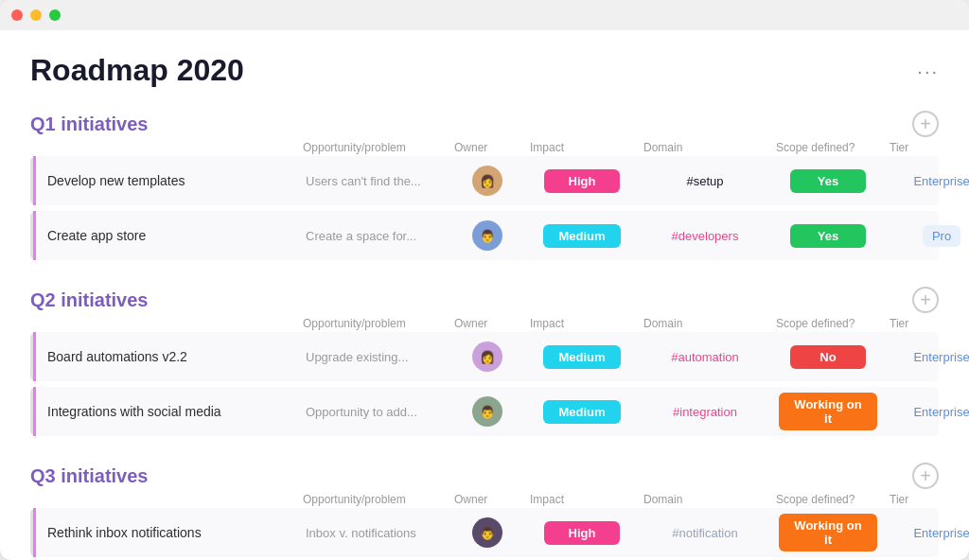 The height and width of the screenshot is (560, 969). What do you see at coordinates (484, 357) in the screenshot?
I see `table-row: Board automations v2.2Upgrade existing..…` at bounding box center [484, 357].